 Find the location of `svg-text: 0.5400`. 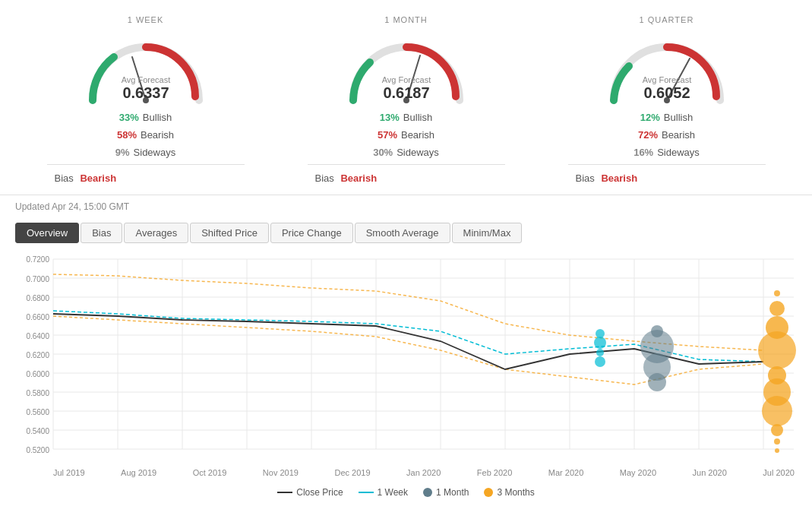

svg-text: 0.5400 is located at coordinates (38, 432).